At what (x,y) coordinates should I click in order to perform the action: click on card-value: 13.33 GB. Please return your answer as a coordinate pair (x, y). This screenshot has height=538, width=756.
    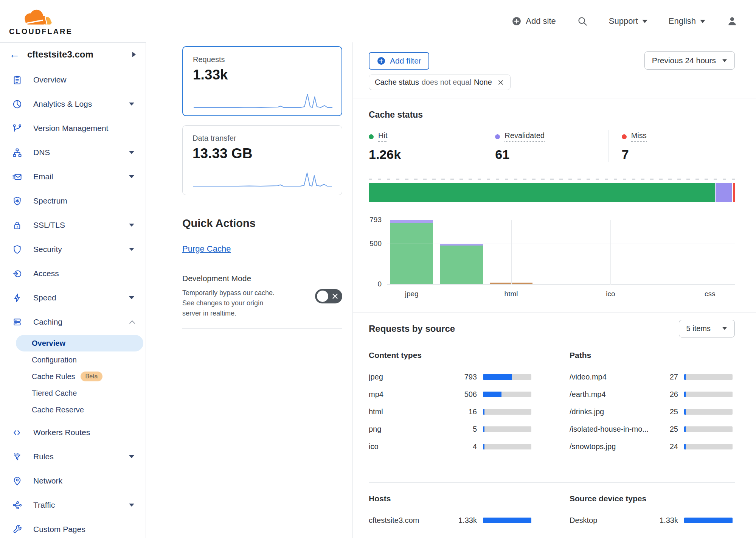
    Looking at the image, I should click on (262, 154).